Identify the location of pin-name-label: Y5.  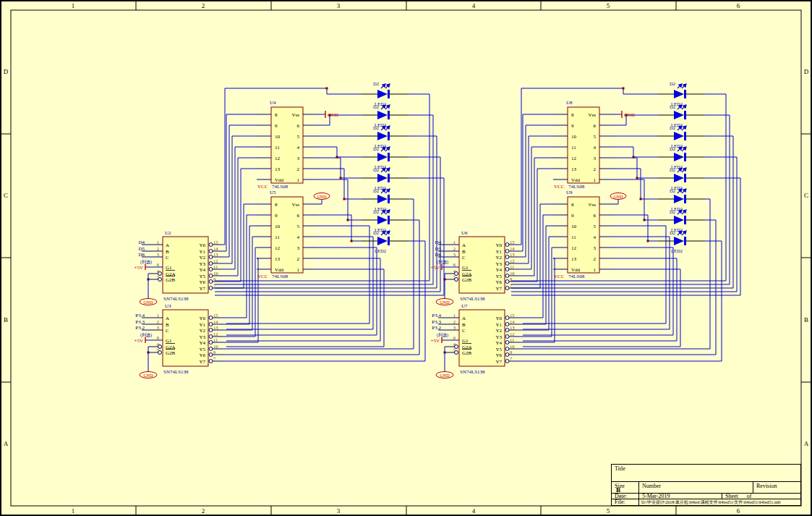
(202, 276).